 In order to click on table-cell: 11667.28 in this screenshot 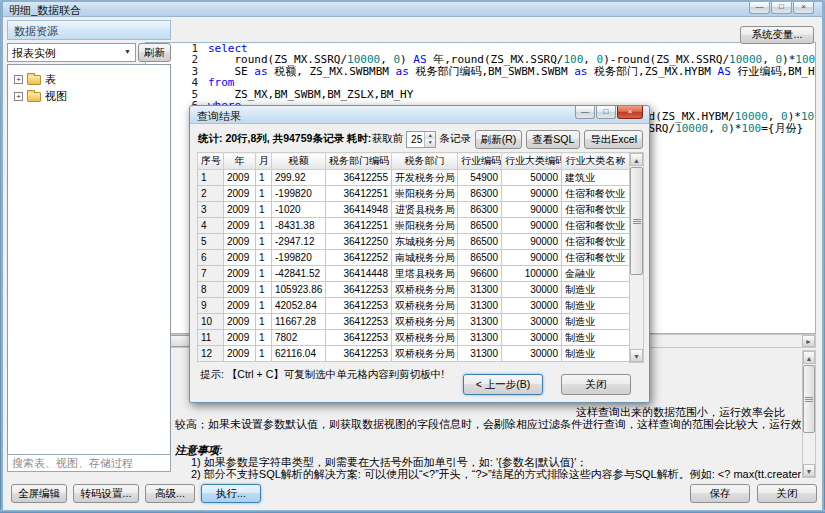, I will do `click(299, 322)`.